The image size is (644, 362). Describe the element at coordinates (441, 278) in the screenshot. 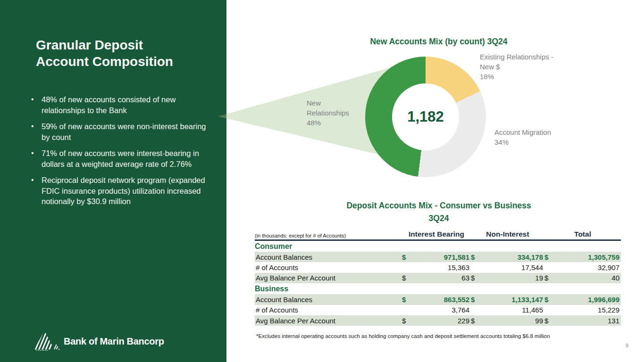

I see `cell-value: 63` at that location.